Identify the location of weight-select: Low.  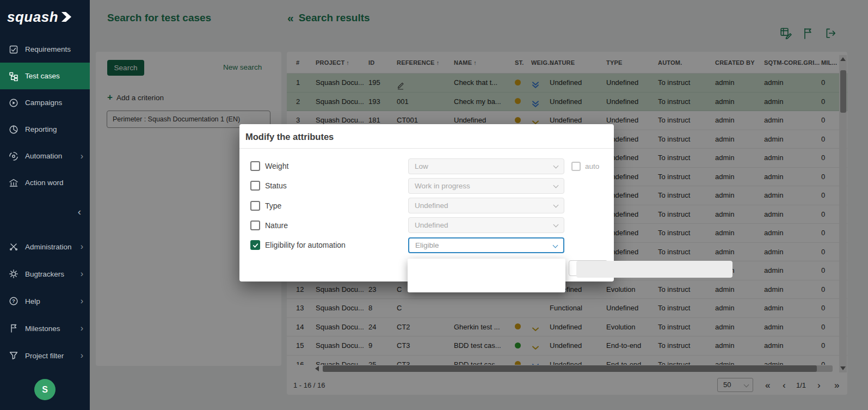
(487, 167).